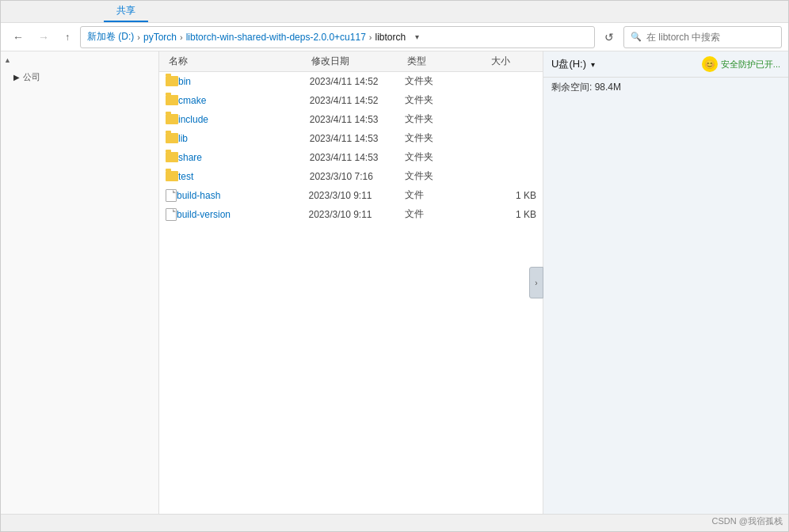 The width and height of the screenshot is (789, 532). What do you see at coordinates (181, 37) in the screenshot?
I see `breadcrumb-sep-2: ›` at bounding box center [181, 37].